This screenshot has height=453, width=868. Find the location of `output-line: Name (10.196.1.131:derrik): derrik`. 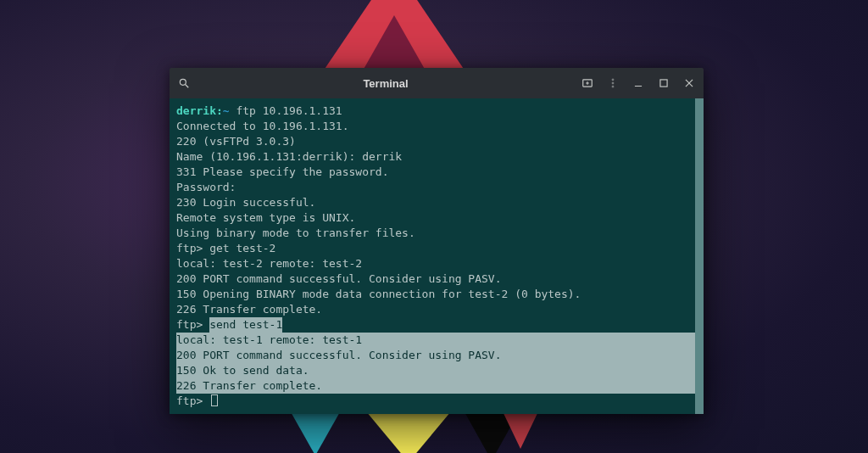

output-line: Name (10.196.1.131:derrik): derrik is located at coordinates (440, 157).